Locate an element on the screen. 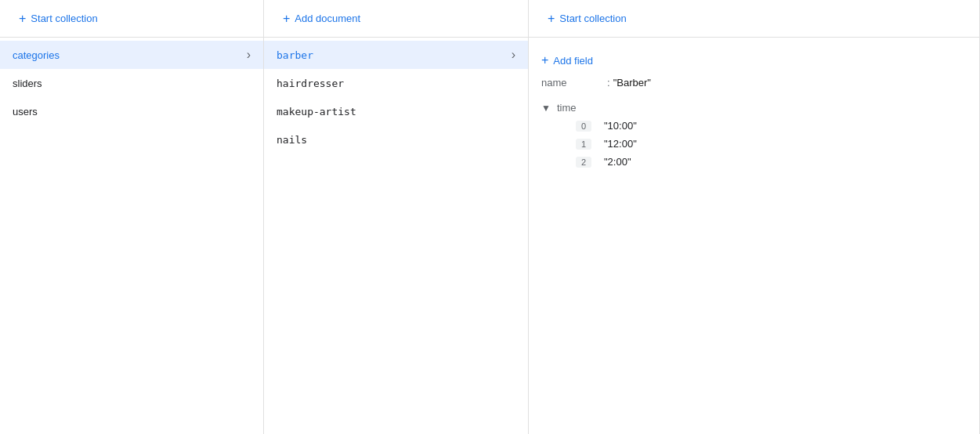 This screenshot has width=980, height=434. time-index-2: 2 is located at coordinates (584, 162).